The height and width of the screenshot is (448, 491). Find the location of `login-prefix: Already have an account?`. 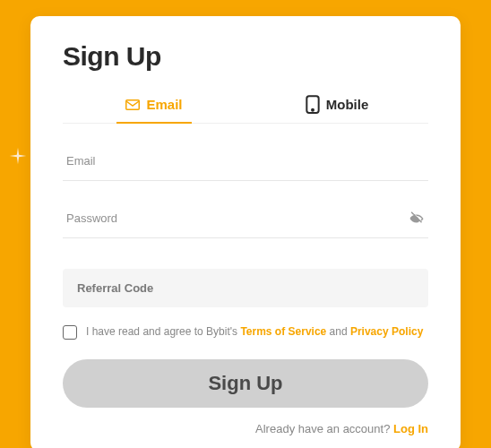

login-prefix: Already have an account? is located at coordinates (324, 428).